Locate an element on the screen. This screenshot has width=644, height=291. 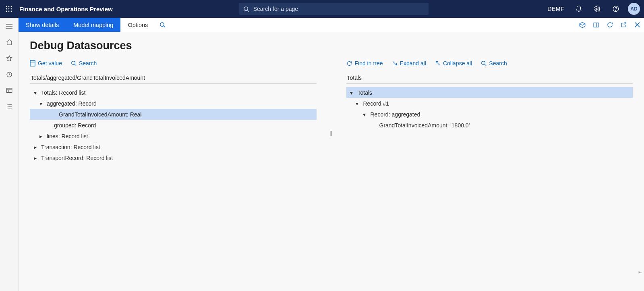
expand-icon is located at coordinates (395, 63).